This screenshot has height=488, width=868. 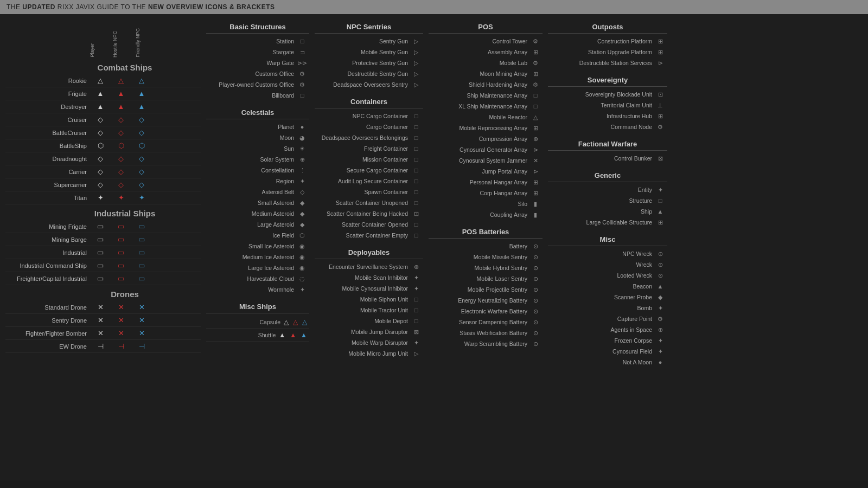 What do you see at coordinates (49, 240) in the screenshot?
I see `ship-name-mining-barge: Mining Barge` at bounding box center [49, 240].